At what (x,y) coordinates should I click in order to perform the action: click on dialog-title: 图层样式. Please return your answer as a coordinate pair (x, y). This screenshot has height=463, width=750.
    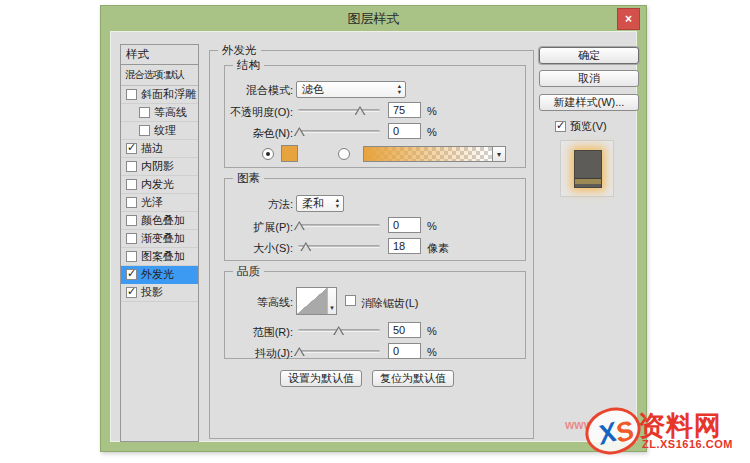
    Looking at the image, I should click on (374, 18).